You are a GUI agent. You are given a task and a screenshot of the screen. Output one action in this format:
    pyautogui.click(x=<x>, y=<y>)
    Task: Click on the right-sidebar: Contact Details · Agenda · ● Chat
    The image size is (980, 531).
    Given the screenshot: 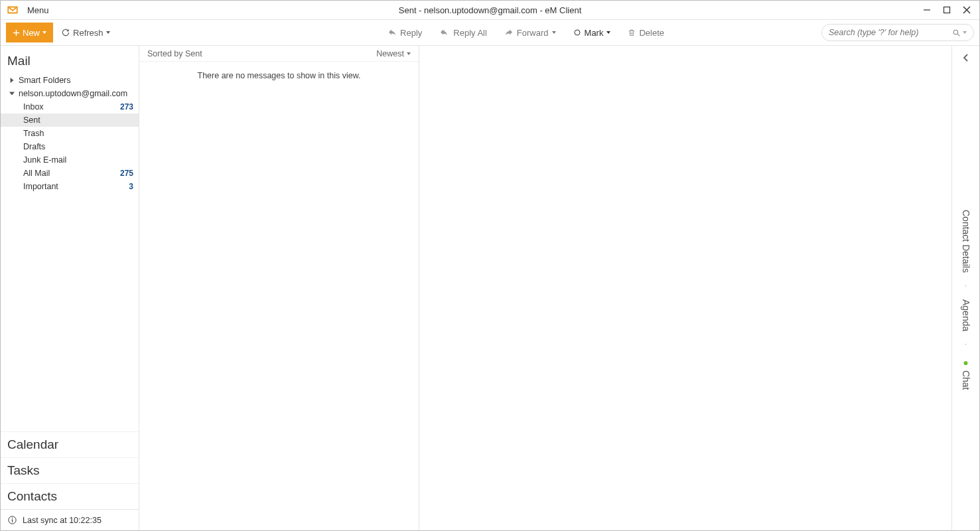 What is the action you would take?
    pyautogui.click(x=965, y=288)
    